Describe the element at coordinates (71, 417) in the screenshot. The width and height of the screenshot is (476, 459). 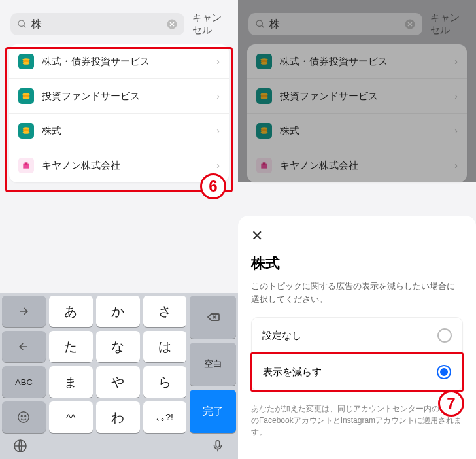
I see `kb-key: ^^` at that location.